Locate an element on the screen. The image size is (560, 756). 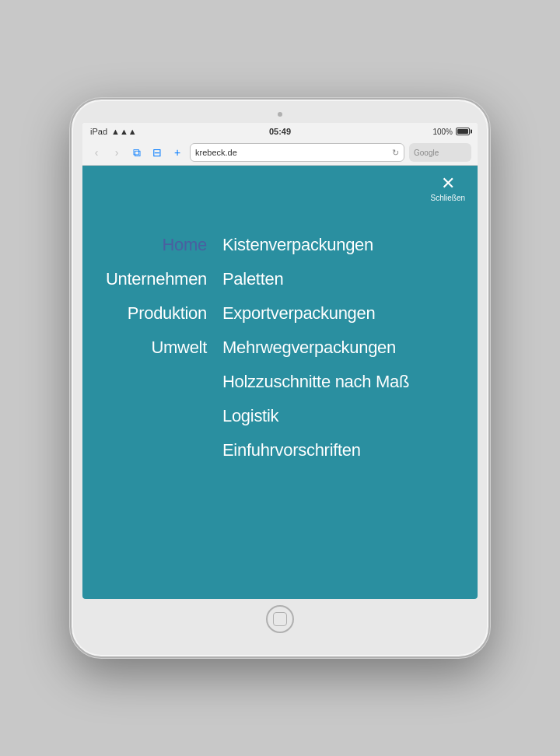
close-button: ✕ Schließen is located at coordinates (448, 188).